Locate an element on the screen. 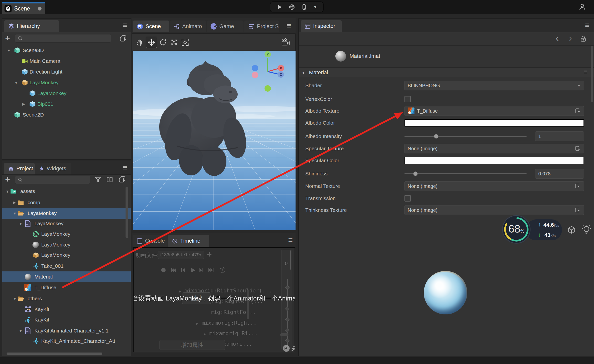 Image resolution: width=594 pixels, height=364 pixels. scale-tool-button is located at coordinates (174, 42).